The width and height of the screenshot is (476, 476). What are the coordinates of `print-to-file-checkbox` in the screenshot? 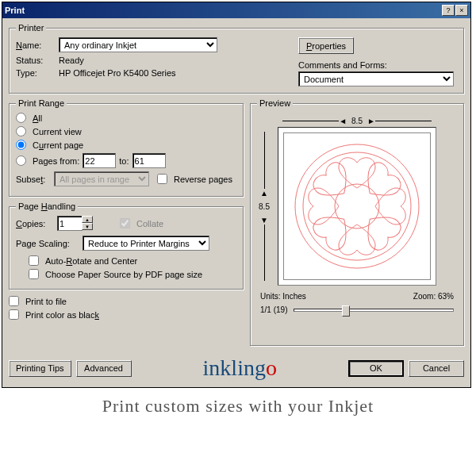 It's located at (14, 301).